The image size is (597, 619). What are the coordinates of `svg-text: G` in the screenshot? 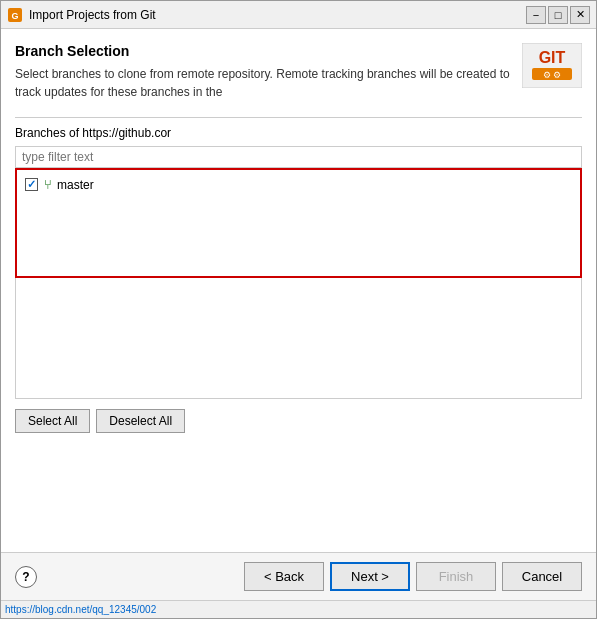 It's located at (14, 16).